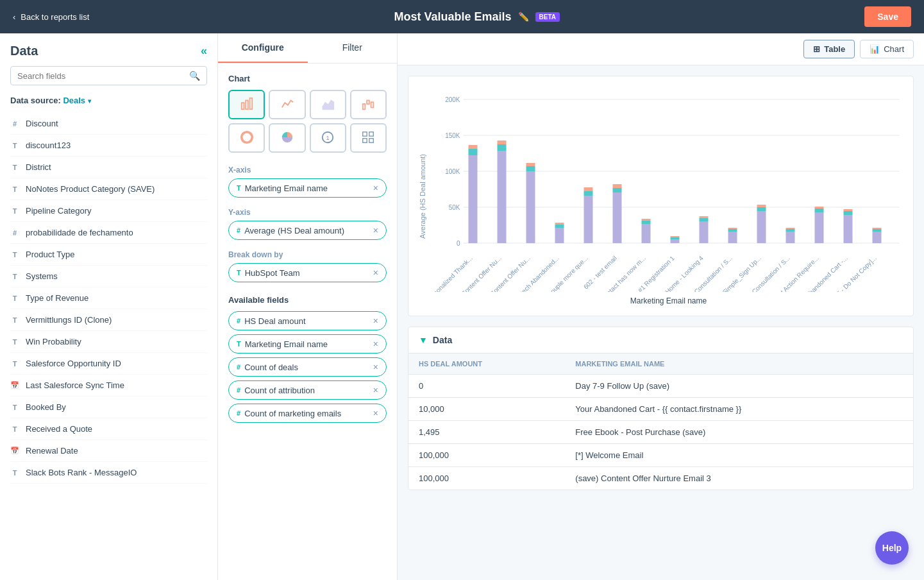  I want to click on field-list-item: TNoNotes Product Category (SAVE), so click(109, 189).